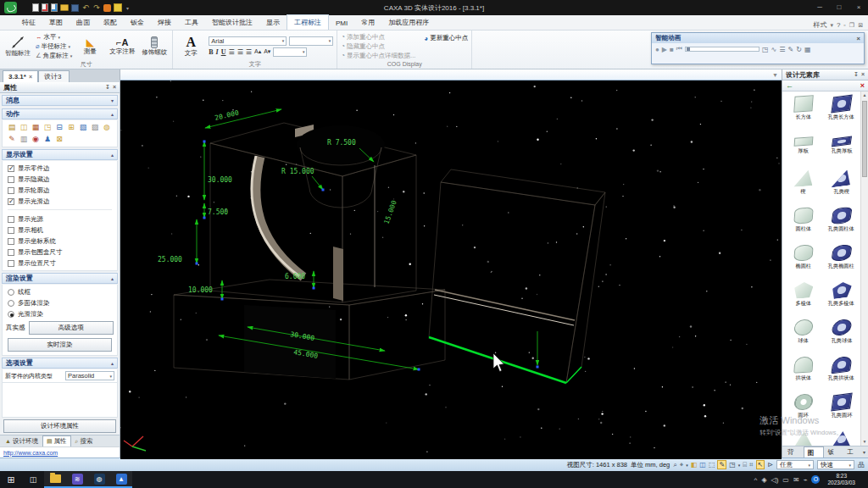 Image resolution: width=868 pixels, height=488 pixels. I want to click on task-view-button: ◫, so click(33, 480).